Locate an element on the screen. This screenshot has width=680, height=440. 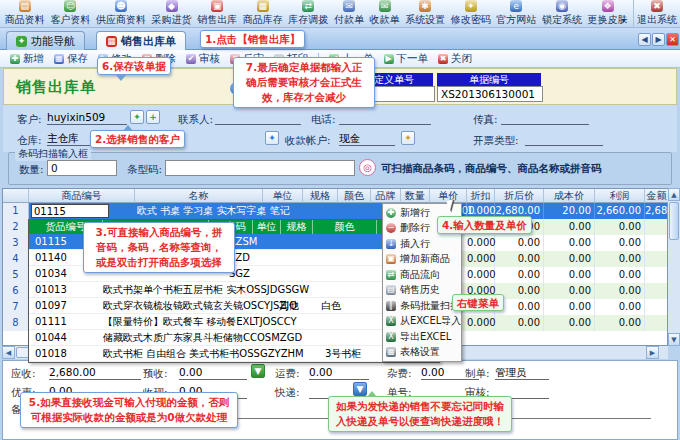
add-customer-icon: + is located at coordinates (153, 117).